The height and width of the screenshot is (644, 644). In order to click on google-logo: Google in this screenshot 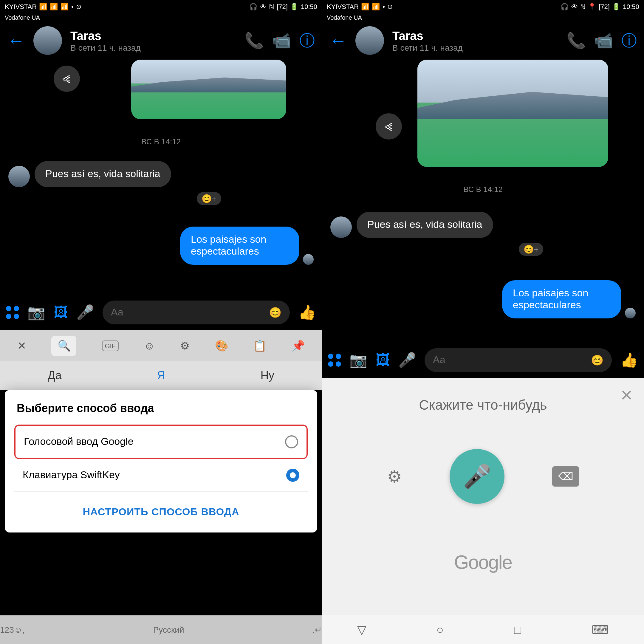, I will do `click(483, 563)`.